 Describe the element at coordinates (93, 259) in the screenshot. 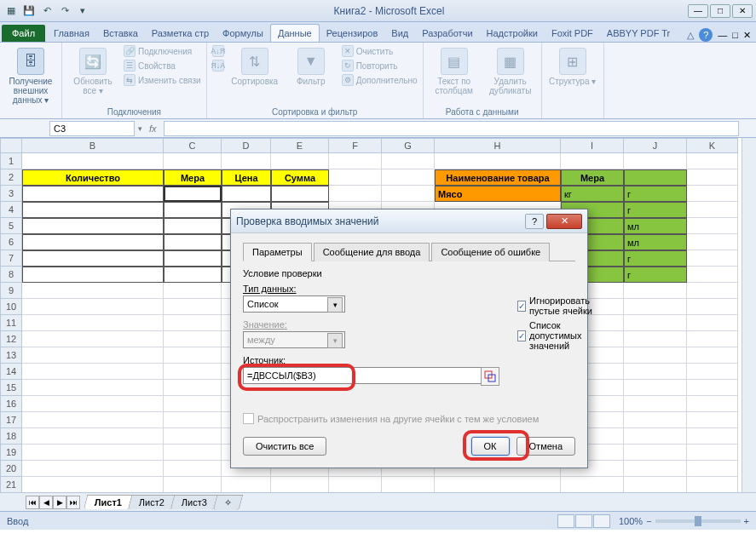

I see `cell-B7` at that location.